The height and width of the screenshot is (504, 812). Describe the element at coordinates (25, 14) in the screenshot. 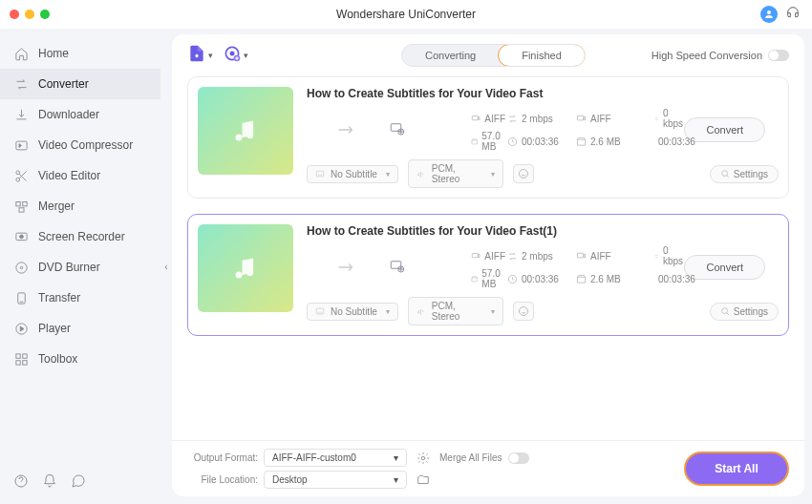

I see `window-controls` at that location.